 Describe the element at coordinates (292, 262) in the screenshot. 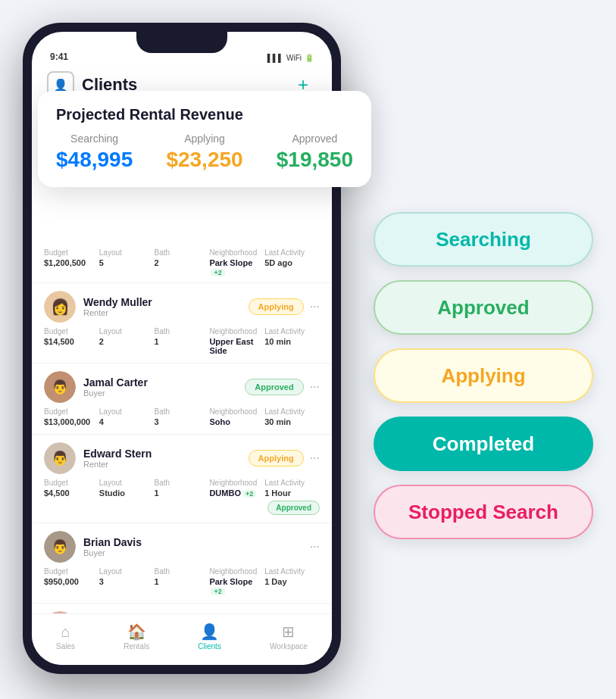

I see `detail-activity-col: Last Activity 5D ago` at that location.